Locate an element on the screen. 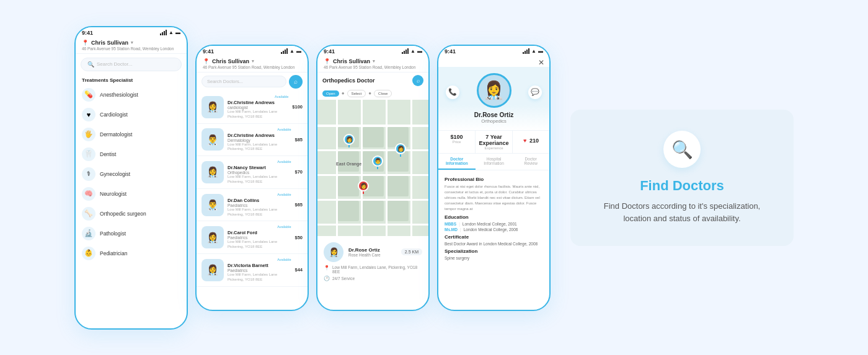 The width and height of the screenshot is (868, 355). doctor-addr-1: Low Mill Farm, Lendales LanePickering, Y… is located at coordinates (259, 147).